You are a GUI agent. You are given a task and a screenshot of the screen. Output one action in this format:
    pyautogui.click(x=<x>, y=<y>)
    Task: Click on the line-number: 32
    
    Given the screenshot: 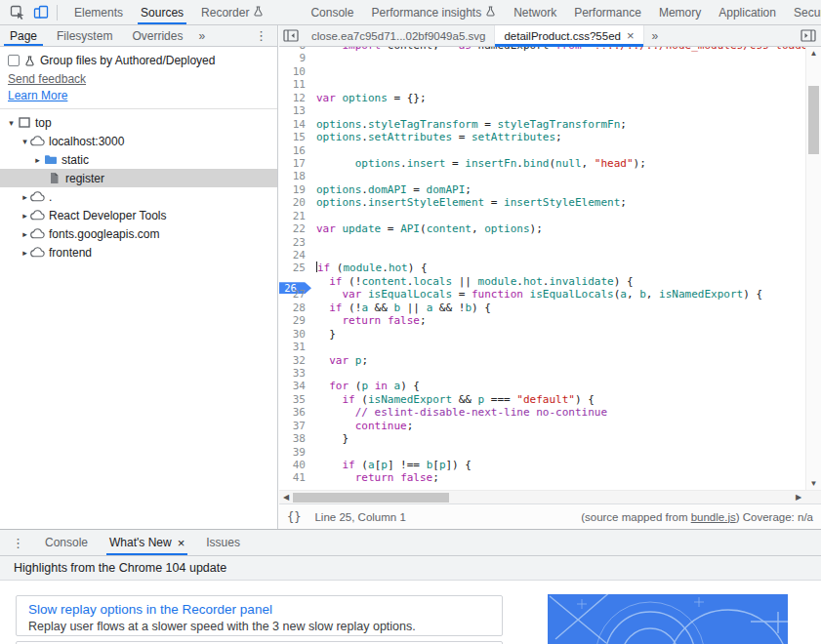 What is the action you would take?
    pyautogui.click(x=295, y=361)
    